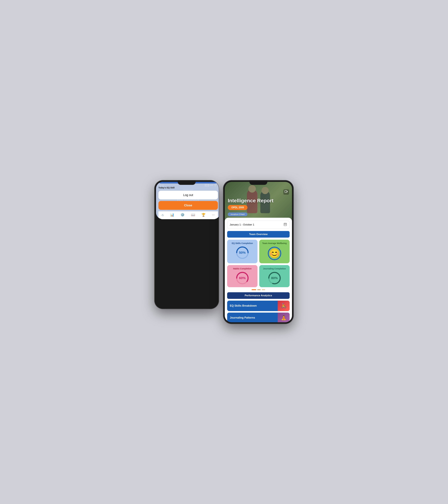  Describe the element at coordinates (203, 215) in the screenshot. I see `trophy-icon: 🏆` at that location.